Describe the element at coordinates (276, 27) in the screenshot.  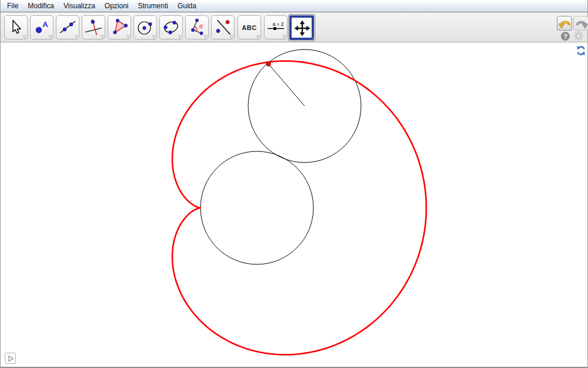
I see `tool-slider: a = 2 ▽` at that location.